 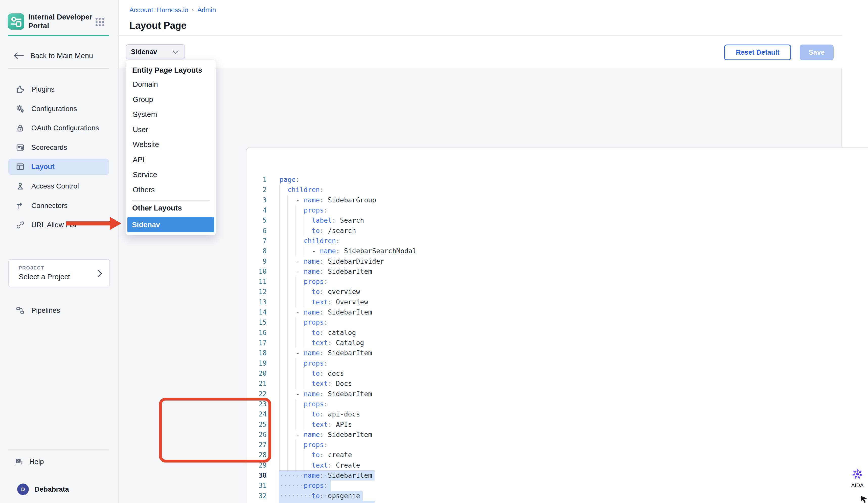 I want to click on sidebar-item-label: Configurations, so click(x=54, y=109).